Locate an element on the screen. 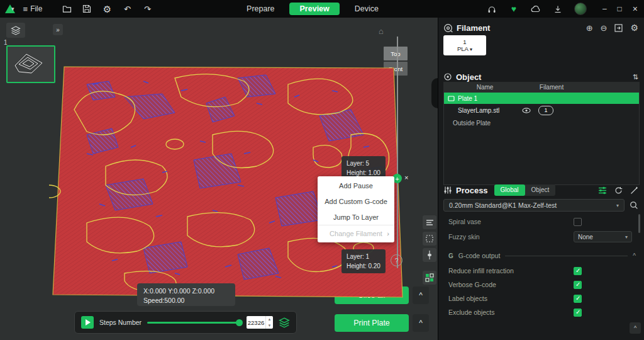 The width and height of the screenshot is (644, 340). help-label: ? is located at coordinates (396, 261).